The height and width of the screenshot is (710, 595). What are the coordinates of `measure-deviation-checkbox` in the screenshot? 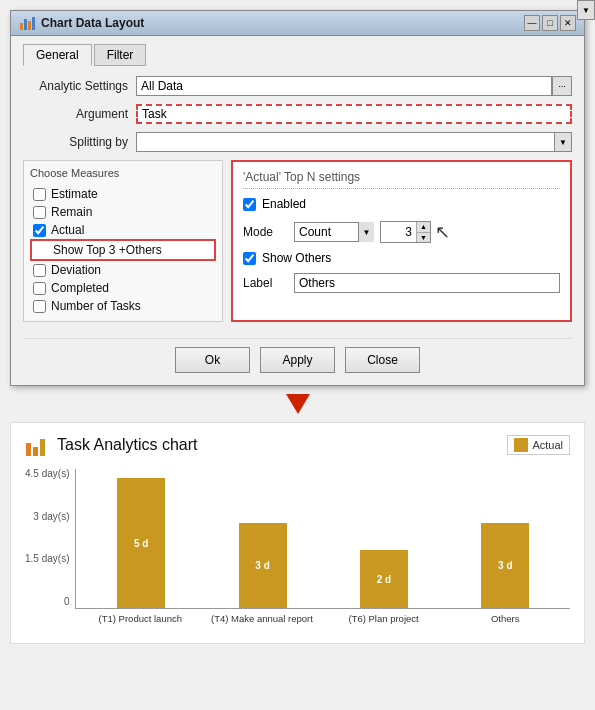 It's located at (40, 270).